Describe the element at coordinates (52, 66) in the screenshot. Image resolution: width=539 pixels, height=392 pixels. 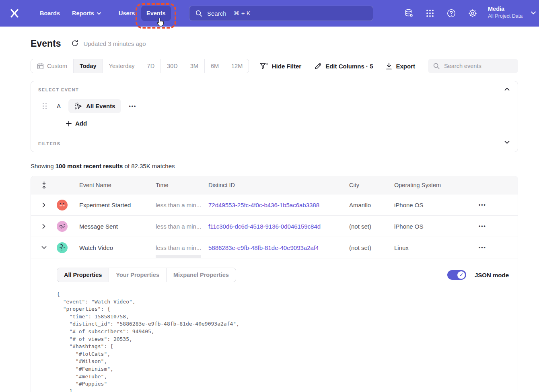
I see `date-option-custom: Custom` at that location.